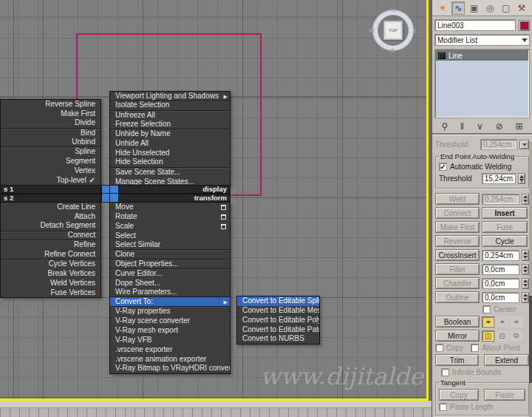  Describe the element at coordinates (457, 199) in the screenshot. I see `panel-button: Weld` at that location.